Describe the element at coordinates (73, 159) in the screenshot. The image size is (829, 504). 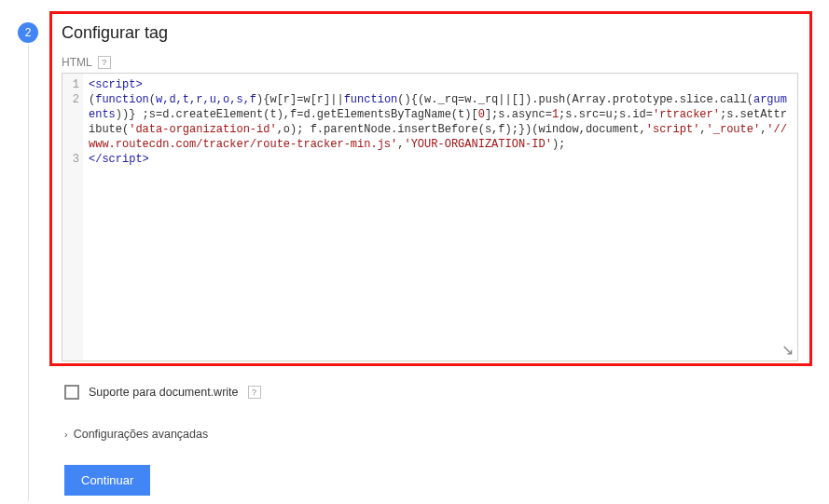
I see `gutter-line: 3` at that location.